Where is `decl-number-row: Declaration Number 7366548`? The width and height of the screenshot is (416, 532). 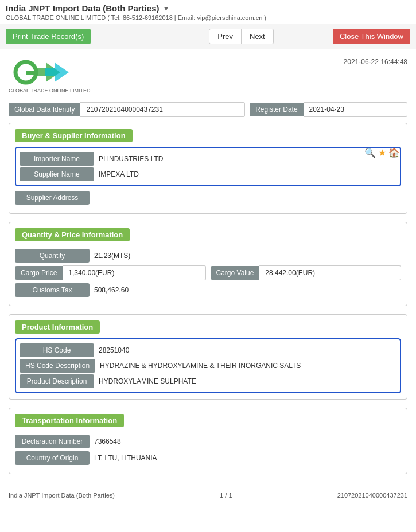 decl-number-row: Declaration Number 7366548 is located at coordinates (208, 441).